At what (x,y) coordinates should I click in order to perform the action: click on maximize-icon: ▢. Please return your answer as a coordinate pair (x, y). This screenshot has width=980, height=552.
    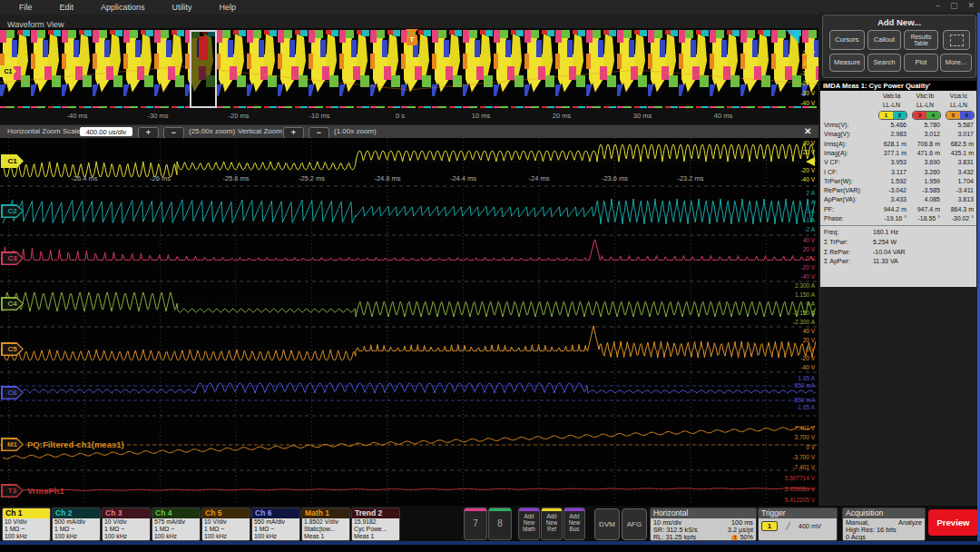
    Looking at the image, I should click on (955, 5).